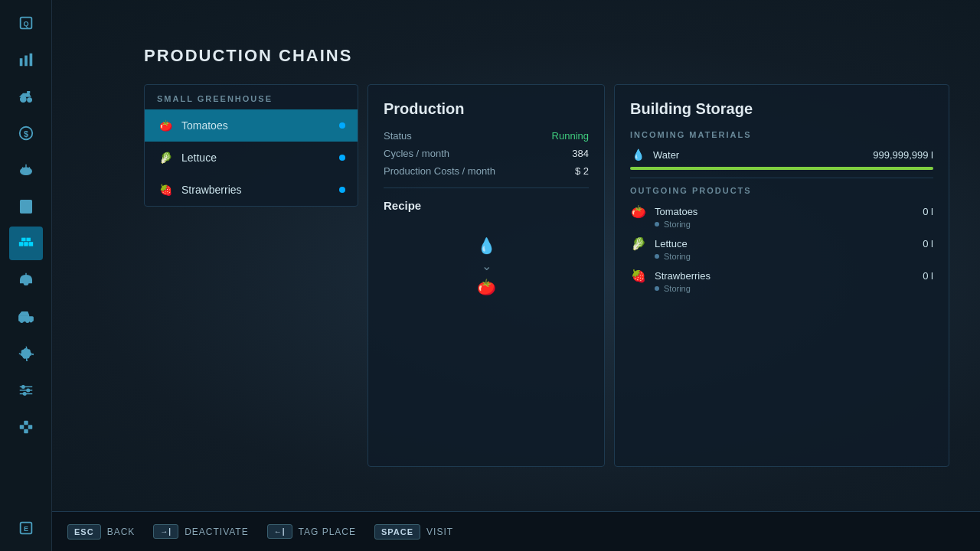  I want to click on product-name-tomatoes: Tomatoes, so click(785, 211).